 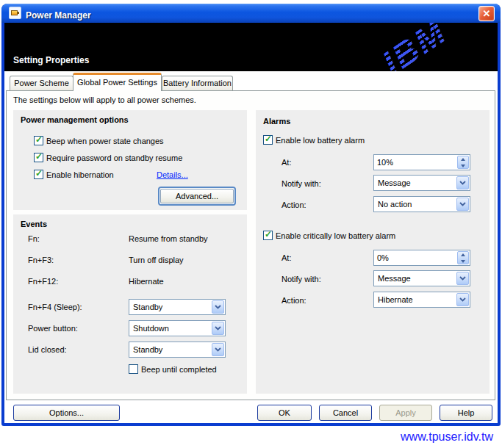 What do you see at coordinates (172, 175) in the screenshot?
I see `details-link: Details...` at bounding box center [172, 175].